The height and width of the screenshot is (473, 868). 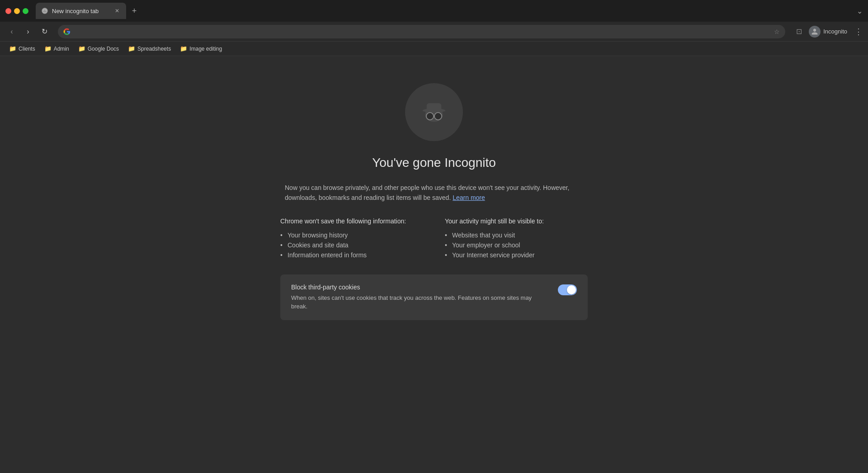 What do you see at coordinates (352, 239) in the screenshot?
I see `chrome-wont-save-col: Chrome won't save the following informat…` at bounding box center [352, 239].